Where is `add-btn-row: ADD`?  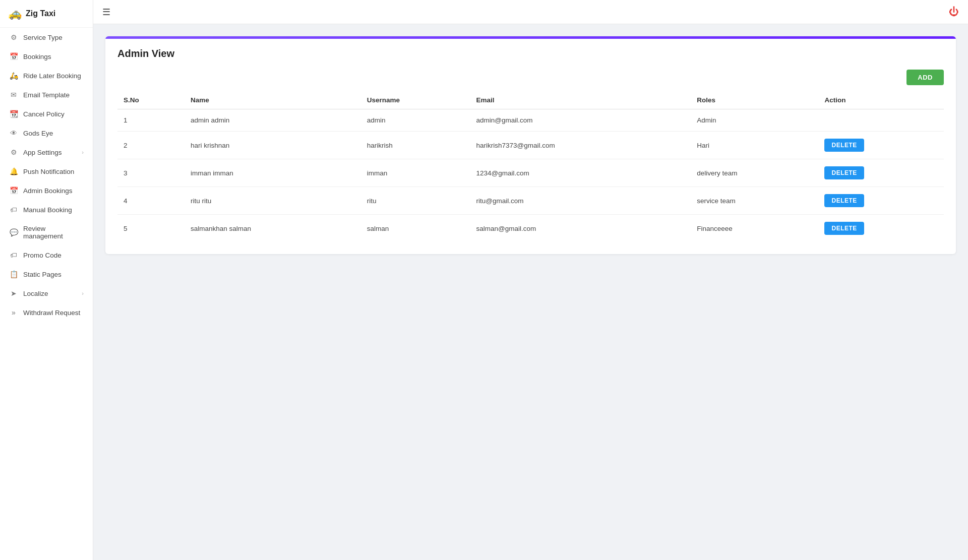 add-btn-row: ADD is located at coordinates (530, 78).